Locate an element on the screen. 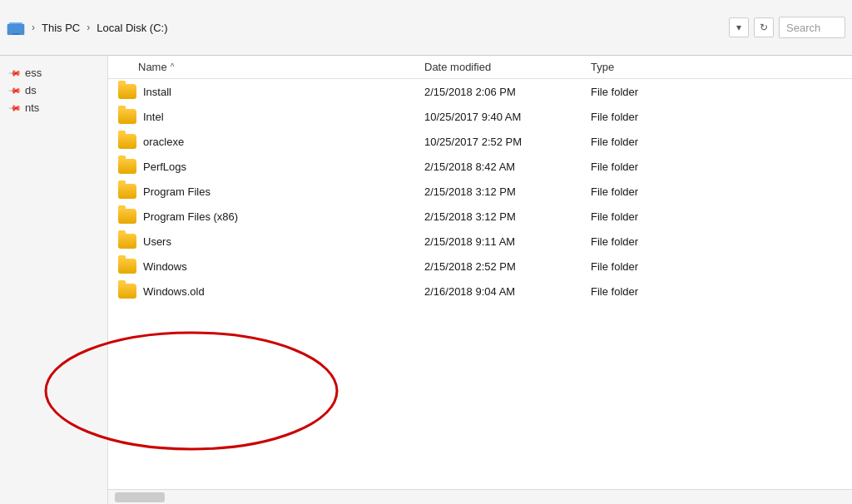 This screenshot has height=504, width=852. table-row: Install 2/15/2018 2:06 PM File folder is located at coordinates (480, 91).